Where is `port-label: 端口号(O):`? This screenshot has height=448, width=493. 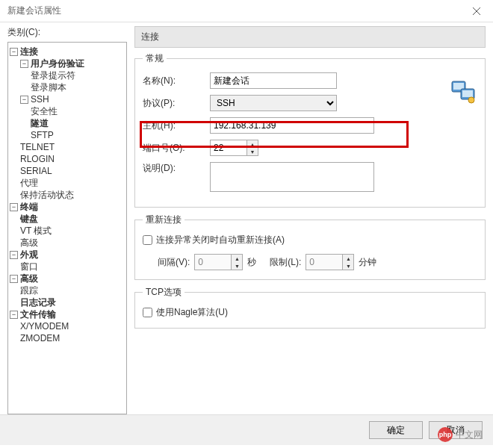
port-label: 端口号(O): is located at coordinates (176, 148).